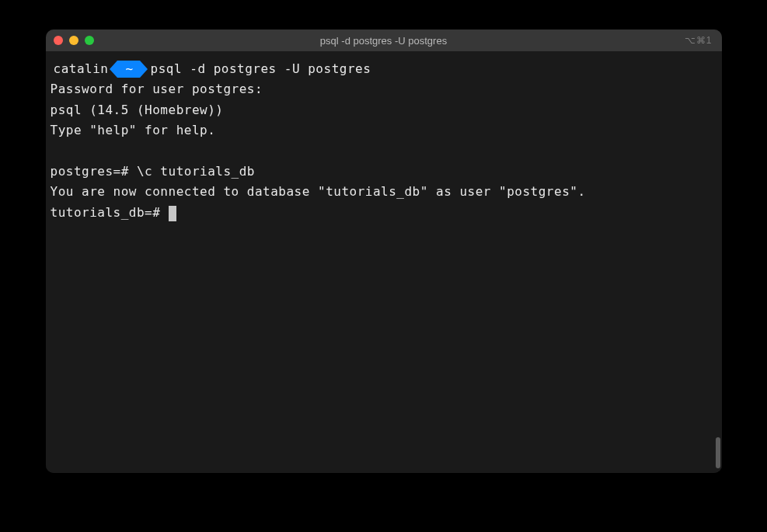 This screenshot has height=532, width=767. What do you see at coordinates (384, 40) in the screenshot?
I see `window-title: psql -d postgres -U postgres` at bounding box center [384, 40].